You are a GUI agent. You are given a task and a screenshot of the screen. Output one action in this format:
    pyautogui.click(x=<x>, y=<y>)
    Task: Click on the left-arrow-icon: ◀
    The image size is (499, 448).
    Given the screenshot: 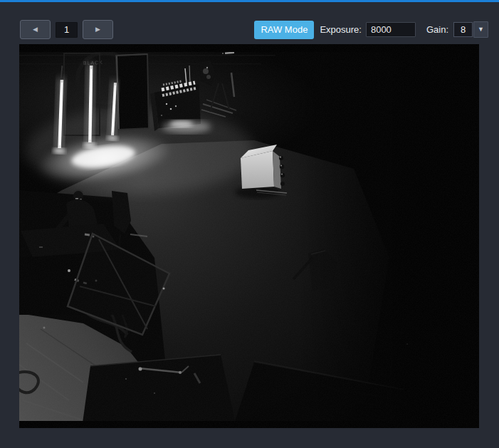 What is the action you would take?
    pyautogui.click(x=36, y=30)
    